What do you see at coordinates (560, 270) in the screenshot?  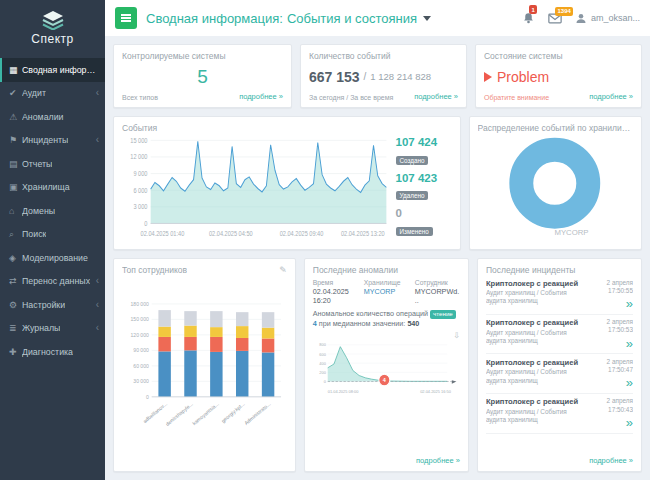 I see `card-title: Последние инциденты` at bounding box center [560, 270].